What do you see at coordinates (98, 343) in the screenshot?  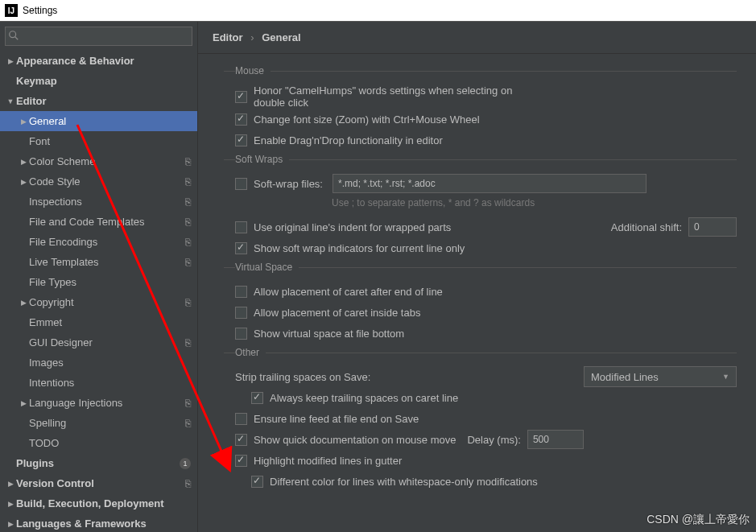 I see `sidebar-item-gui-designer: GUI Designer⎘` at bounding box center [98, 343].